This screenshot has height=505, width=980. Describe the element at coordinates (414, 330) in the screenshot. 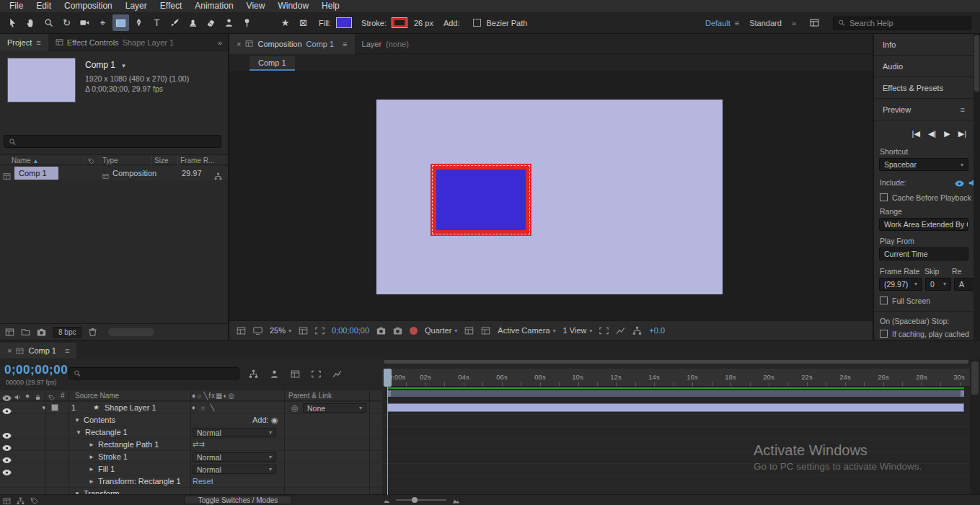

I see `show-channel-icon` at that location.